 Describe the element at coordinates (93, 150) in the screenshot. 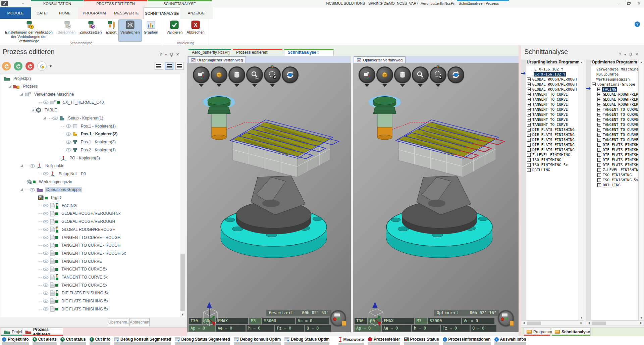

I see `tree-item: Pos.2 - Kopieren(1)` at that location.